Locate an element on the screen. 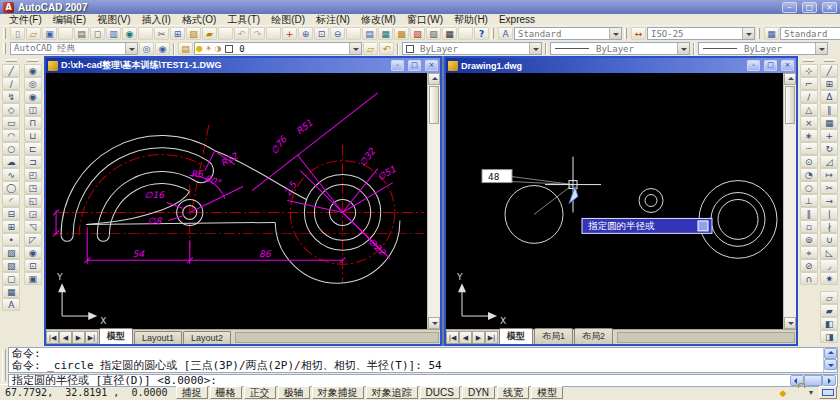 The height and width of the screenshot is (400, 840). construction-line-icon: ∕ is located at coordinates (11, 84).